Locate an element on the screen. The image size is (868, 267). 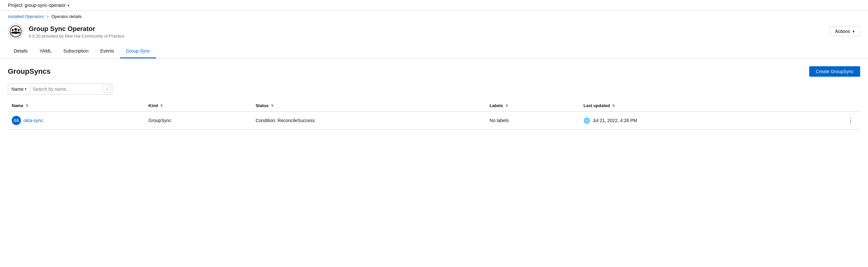
col-kind: Kind ⇅ is located at coordinates (198, 106).